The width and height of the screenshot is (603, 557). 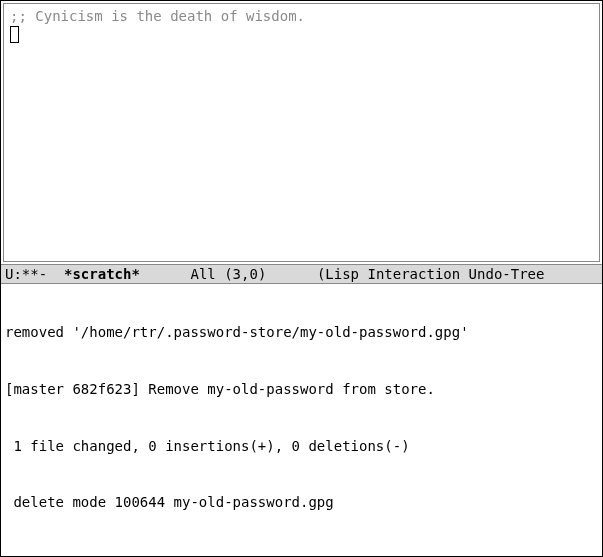 What do you see at coordinates (302, 502) in the screenshot?
I see `echo-line: delete mode 100644 my-old-password.gpg` at bounding box center [302, 502].